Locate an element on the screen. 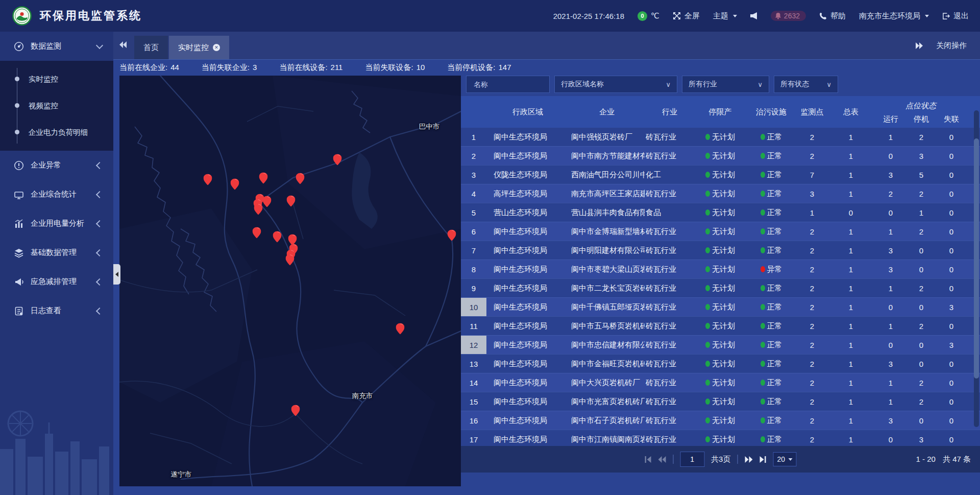  table-row: 4高坪生态环境局南充市高坪区王家店建砖瓦行业无计划正常31220 is located at coordinates (721, 193).